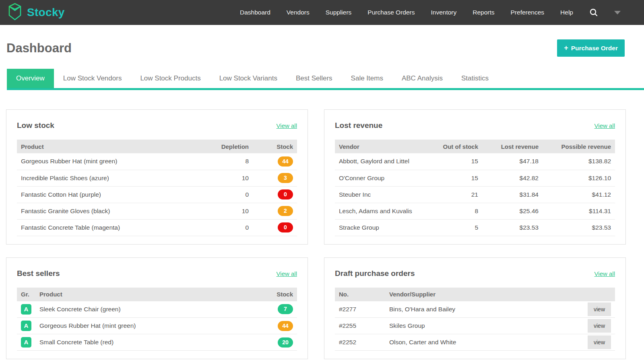 The height and width of the screenshot is (362, 644). I want to click on chevron-down-icon, so click(617, 13).